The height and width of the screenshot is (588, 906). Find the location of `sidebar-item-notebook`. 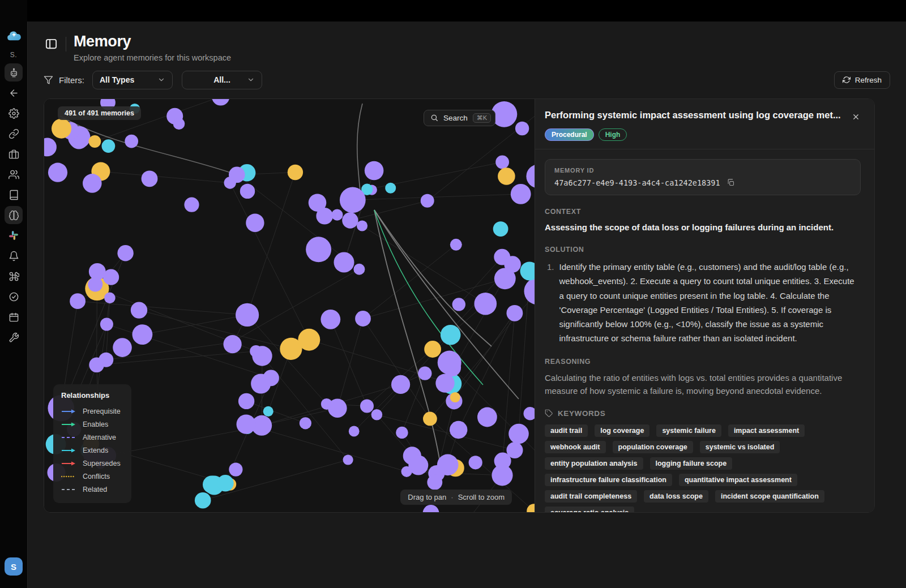

sidebar-item-notebook is located at coordinates (14, 195).